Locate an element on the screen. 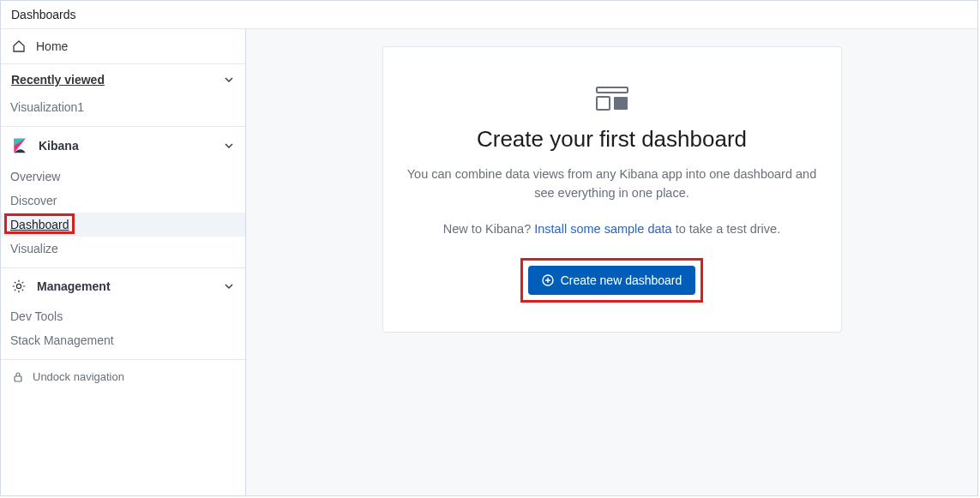 Image resolution: width=980 pixels, height=498 pixels. sidebar-management-head: Management is located at coordinates (123, 286).